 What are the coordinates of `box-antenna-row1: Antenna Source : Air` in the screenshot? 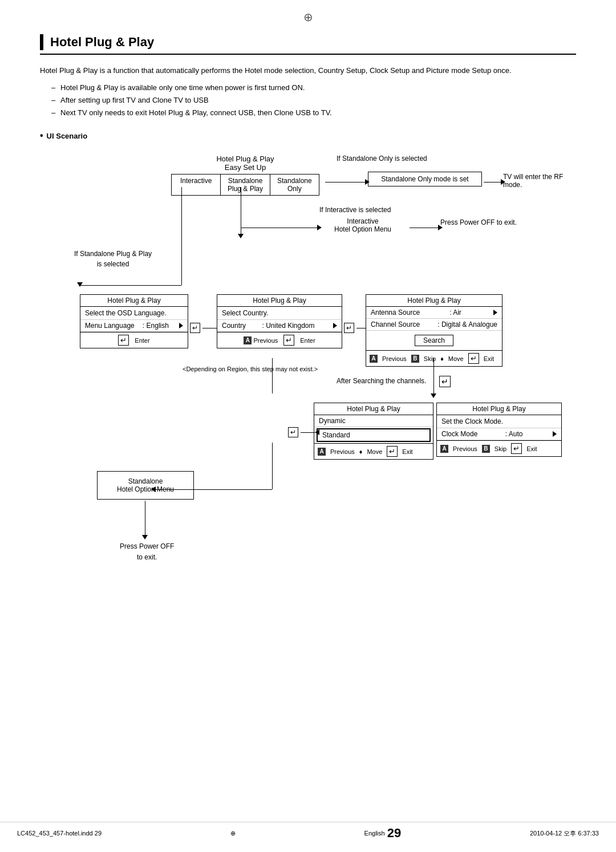 It's located at (434, 313).